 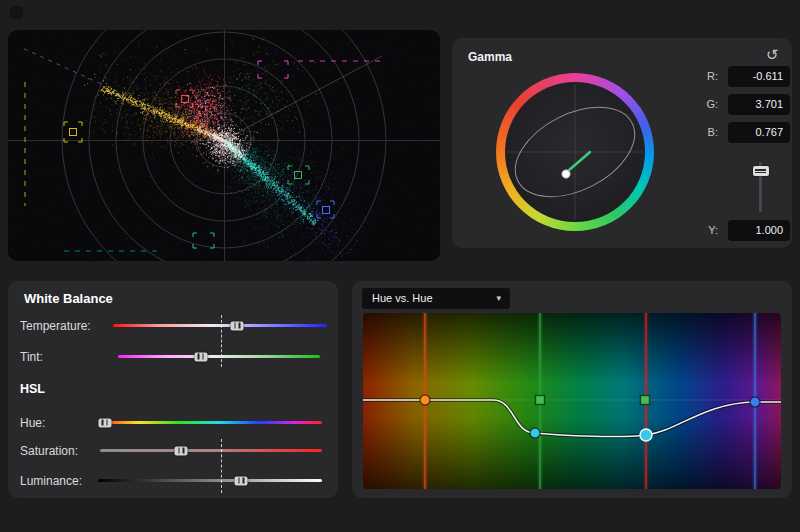 I want to click on reset-icon: ↺, so click(x=772, y=55).